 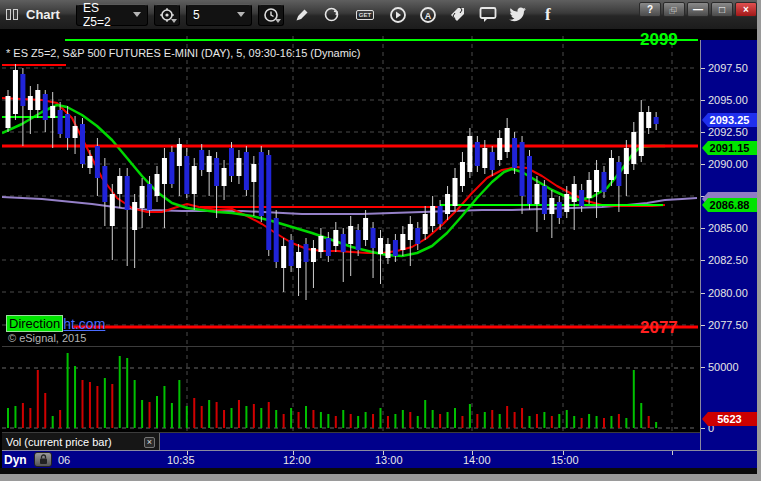 I want to click on tab-volume-study: Vol (current price bar) ×, so click(x=81, y=442).